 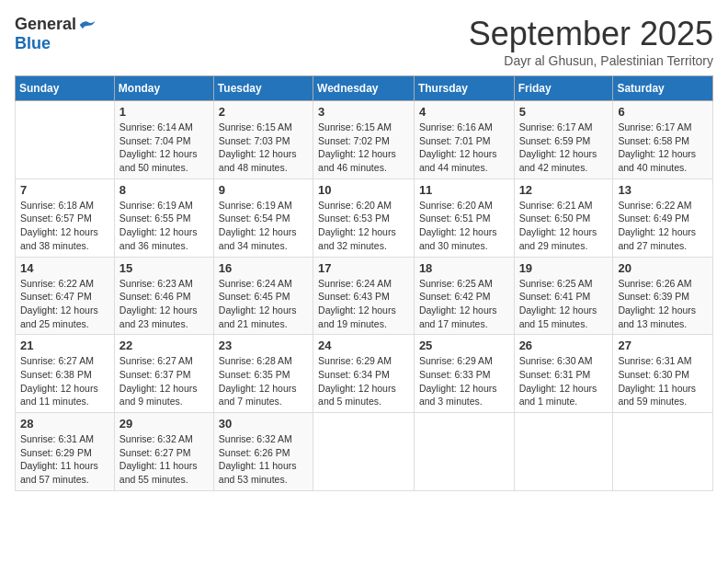 I want to click on day-number: 15, so click(x=164, y=269).